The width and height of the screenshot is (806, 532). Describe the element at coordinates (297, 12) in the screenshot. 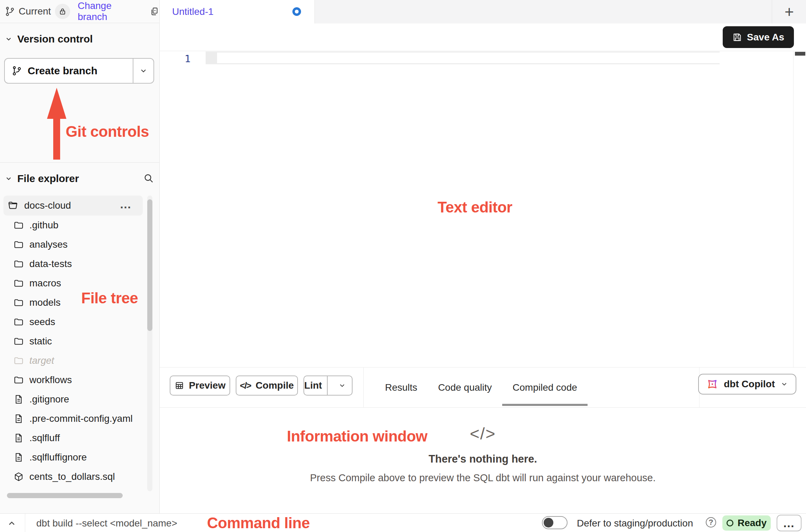

I see `unsaved-dot-icon` at that location.